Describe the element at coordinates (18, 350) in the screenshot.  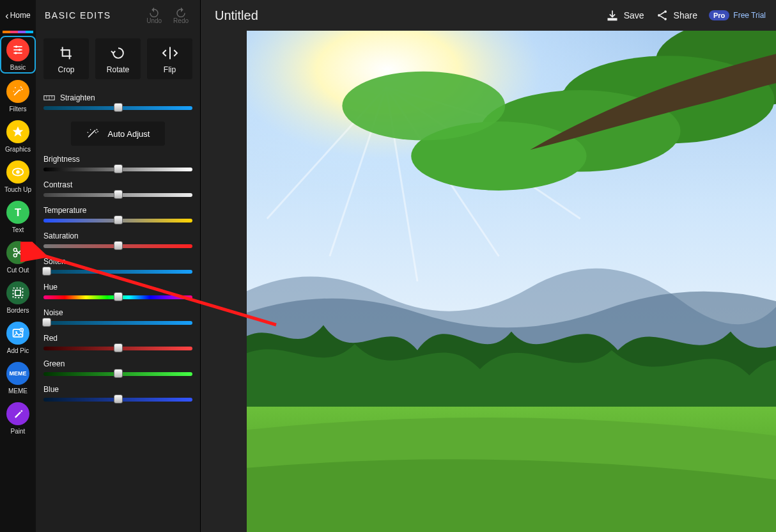
I see `rail-label: Add Pic` at that location.